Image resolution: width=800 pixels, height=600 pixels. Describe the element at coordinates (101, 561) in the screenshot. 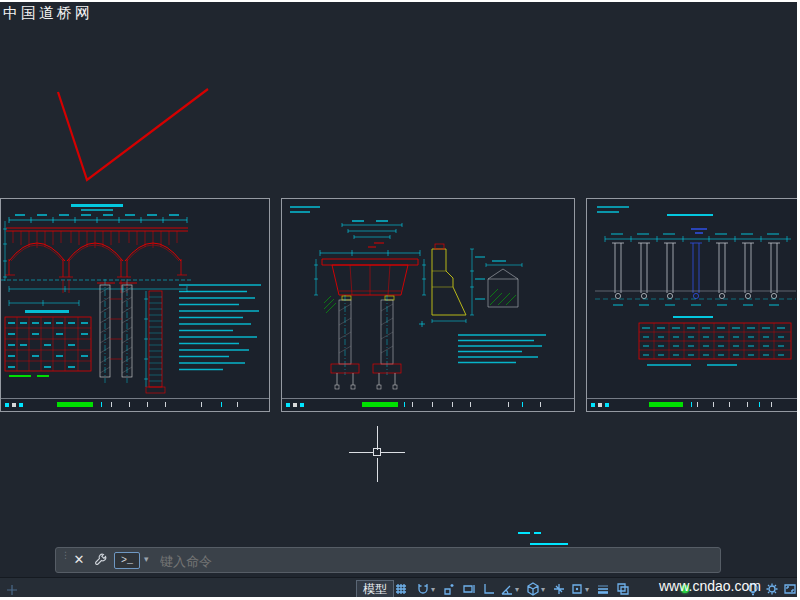

I see `wrench-icon` at that location.